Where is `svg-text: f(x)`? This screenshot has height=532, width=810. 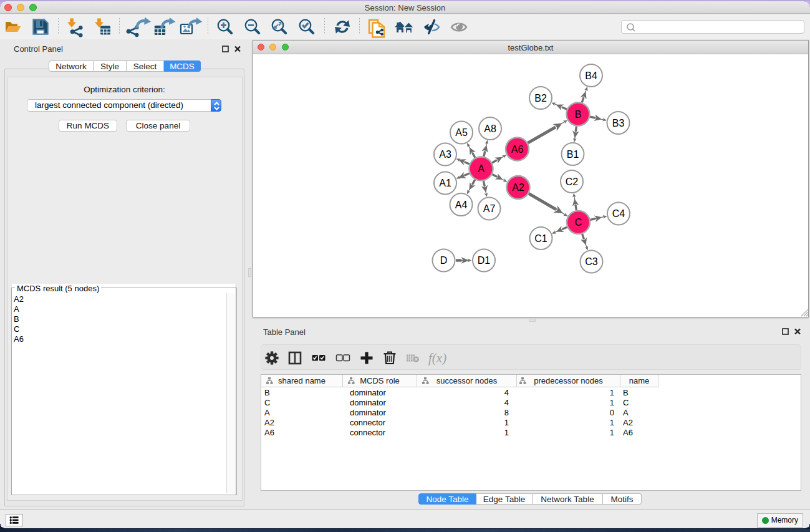
svg-text: f(x) is located at coordinates (438, 358).